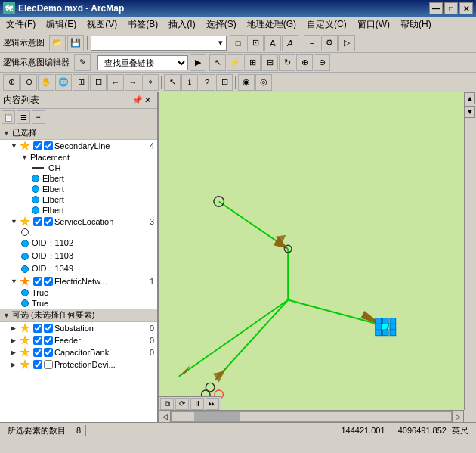 The image size is (476, 453). Describe the element at coordinates (255, 43) in the screenshot. I see `tool-btn-2: ⊡` at that location.